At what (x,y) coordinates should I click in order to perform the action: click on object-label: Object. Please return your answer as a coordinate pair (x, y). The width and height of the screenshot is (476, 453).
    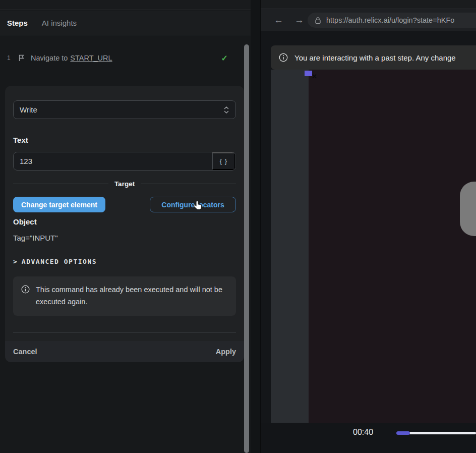
    Looking at the image, I should click on (25, 222).